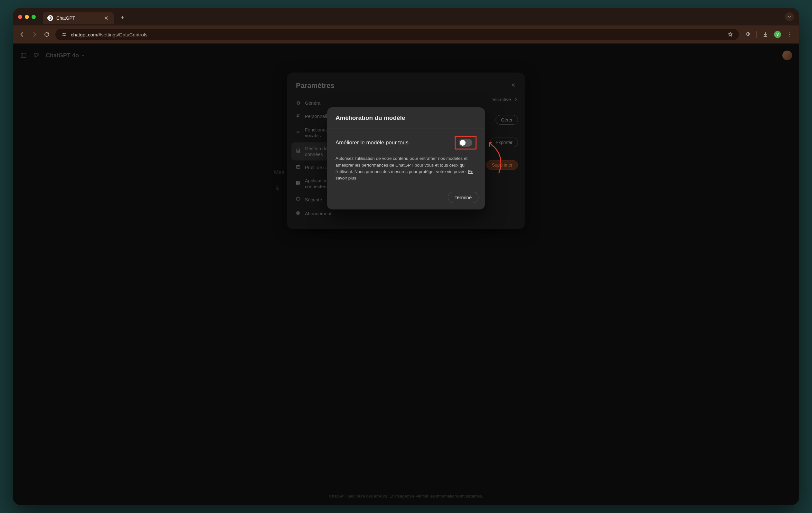 This screenshot has height=513, width=812. I want to click on bookmark-star-icon, so click(730, 34).